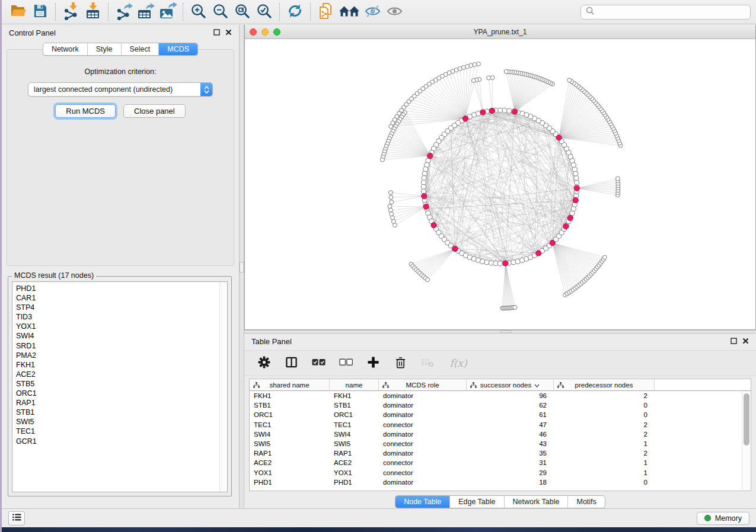 Image resolution: width=756 pixels, height=532 pixels. What do you see at coordinates (672, 12) in the screenshot?
I see `search-input` at bounding box center [672, 12].